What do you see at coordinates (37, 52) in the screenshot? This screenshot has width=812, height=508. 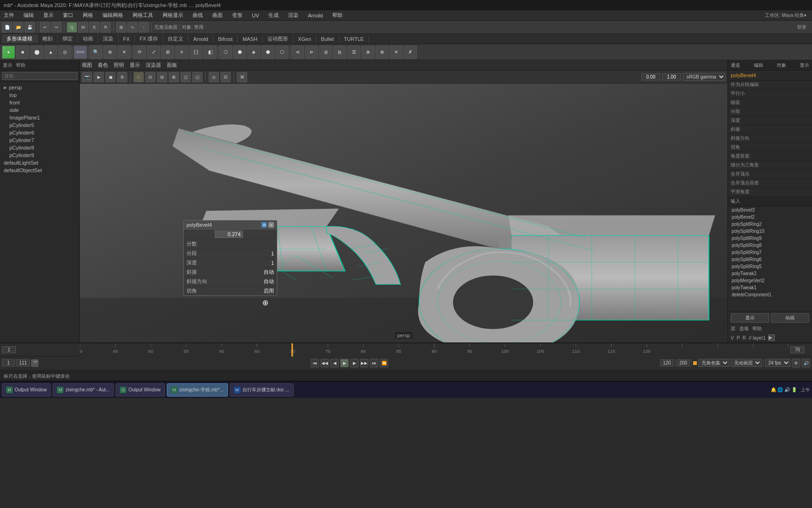 I see `shelf-cylinder: ⬤` at bounding box center [37, 52].